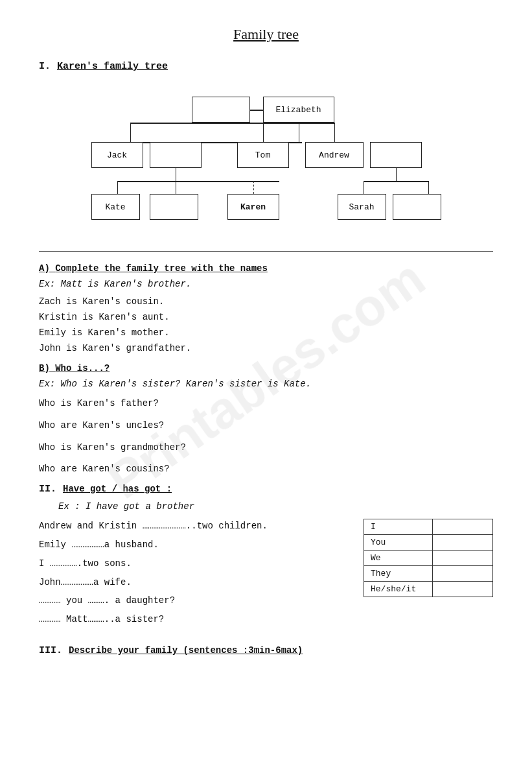  Describe the element at coordinates (276, 507) in the screenshot. I see `section-ii-example: Ex : I have got a brother` at that location.